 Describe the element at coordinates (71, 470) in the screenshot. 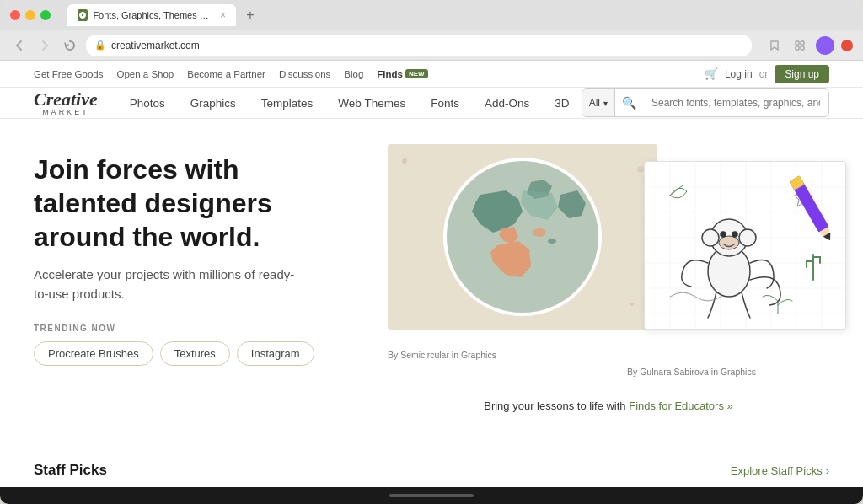

I see `staff-picks-title: Staff Picks` at that location.